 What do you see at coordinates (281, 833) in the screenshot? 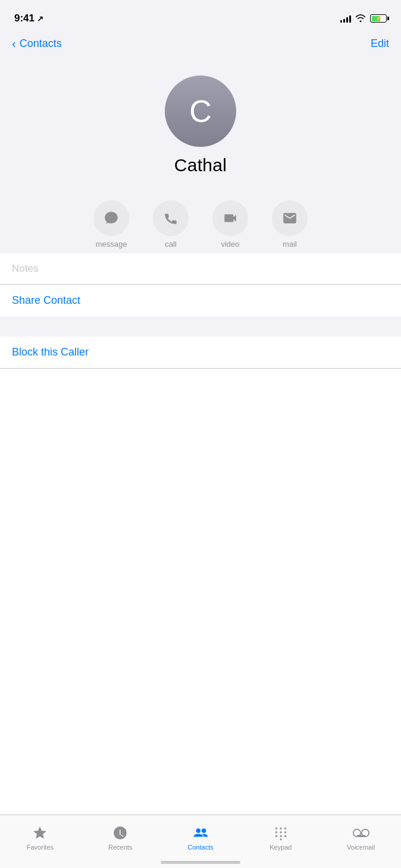
I see `keypad-icon` at bounding box center [281, 833].